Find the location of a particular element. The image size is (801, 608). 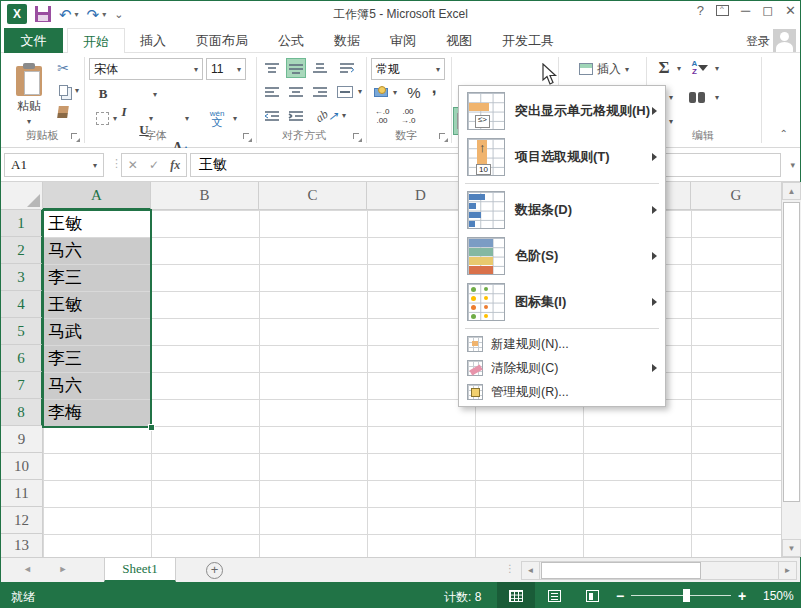

menu-item-manage-rules: 管理规则(R)... is located at coordinates (562, 392).